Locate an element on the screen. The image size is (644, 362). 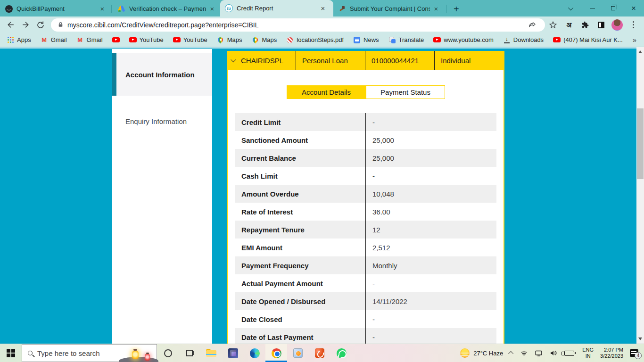
file-explorer-button is located at coordinates (211, 353).